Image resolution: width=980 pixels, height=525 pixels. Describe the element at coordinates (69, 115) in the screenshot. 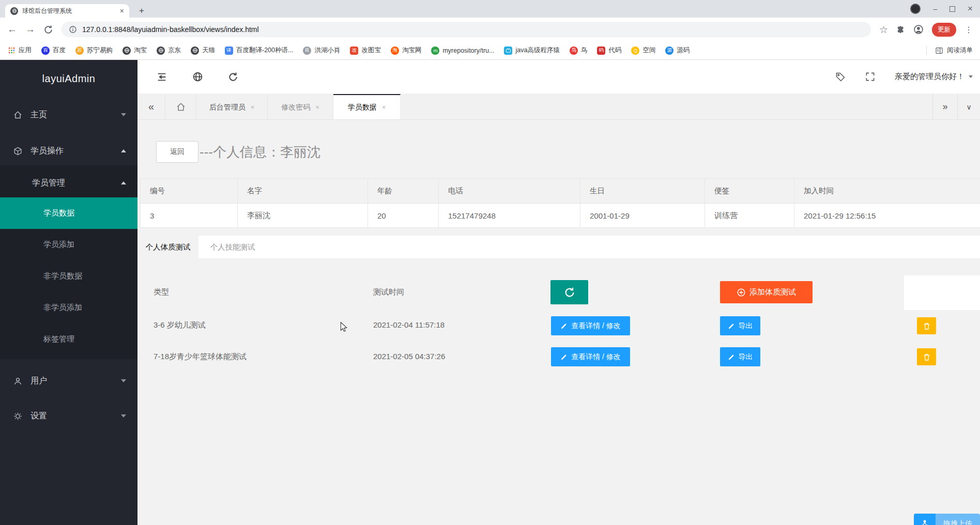

I see `sidebar-item-home: 主页` at that location.